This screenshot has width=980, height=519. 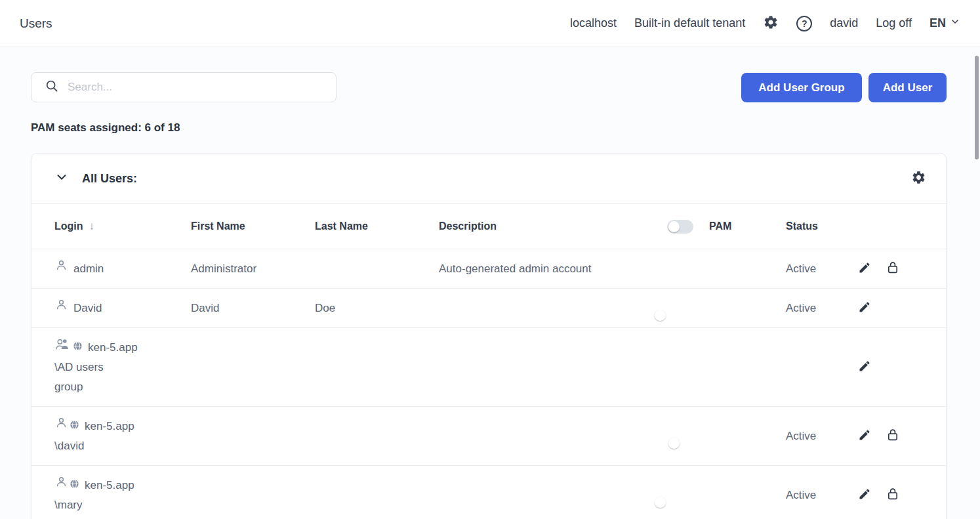 What do you see at coordinates (938, 24) in the screenshot?
I see `language-label: EN` at bounding box center [938, 24].